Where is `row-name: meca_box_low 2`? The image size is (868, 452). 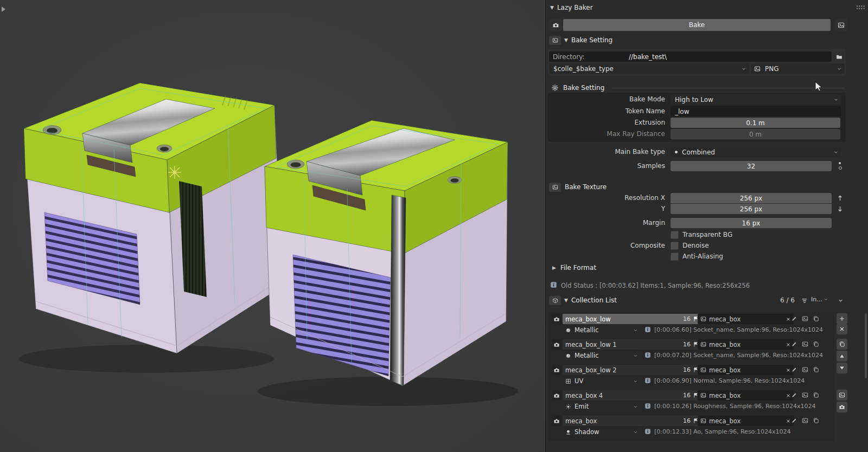
row-name: meca_box_low 2 is located at coordinates (623, 370).